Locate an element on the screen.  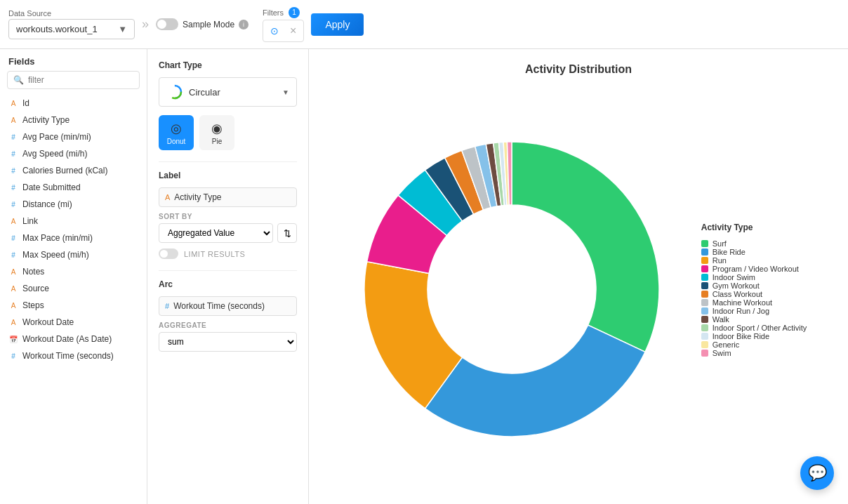
sample-mode-info-icon: i is located at coordinates (244, 25).